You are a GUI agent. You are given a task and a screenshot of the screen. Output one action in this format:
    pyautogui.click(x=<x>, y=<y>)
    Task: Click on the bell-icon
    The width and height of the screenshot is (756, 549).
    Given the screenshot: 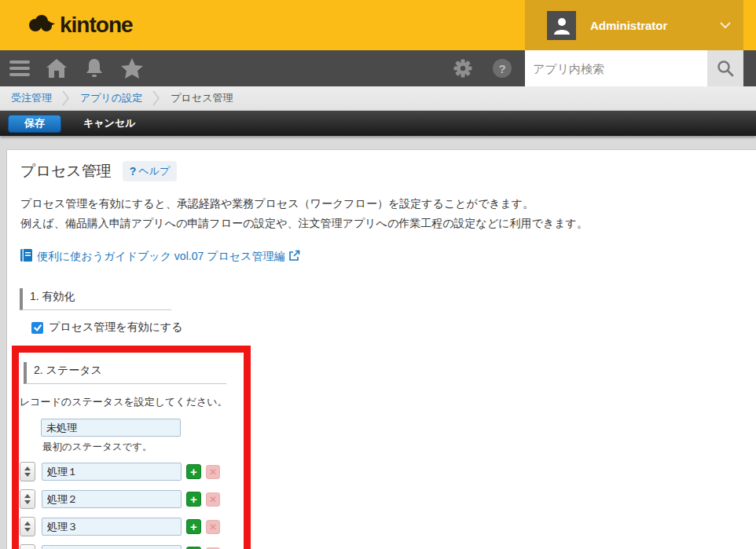 What is the action you would take?
    pyautogui.click(x=94, y=68)
    